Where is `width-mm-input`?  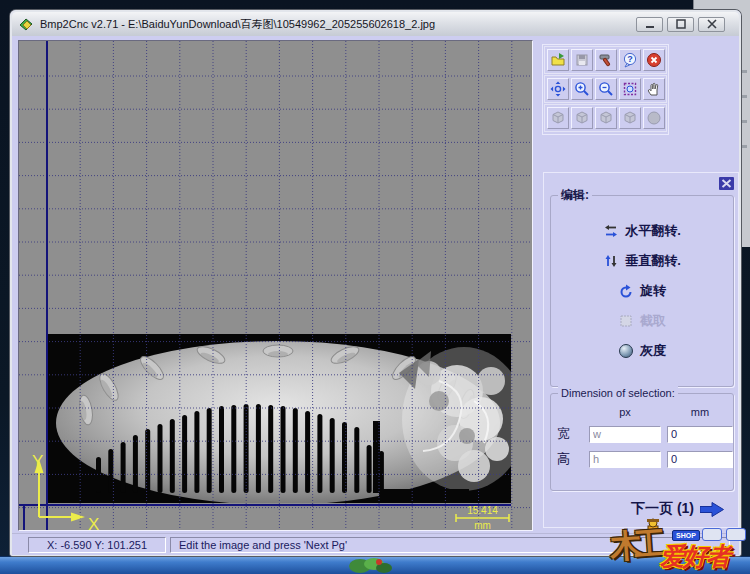
width-mm-input is located at coordinates (700, 434).